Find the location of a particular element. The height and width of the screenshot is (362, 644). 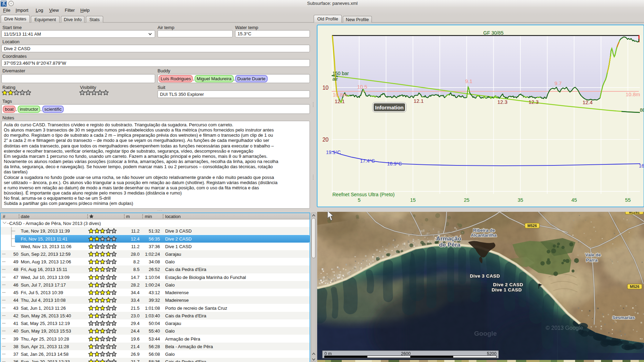

svg-text: 16.9°C is located at coordinates (395, 164).